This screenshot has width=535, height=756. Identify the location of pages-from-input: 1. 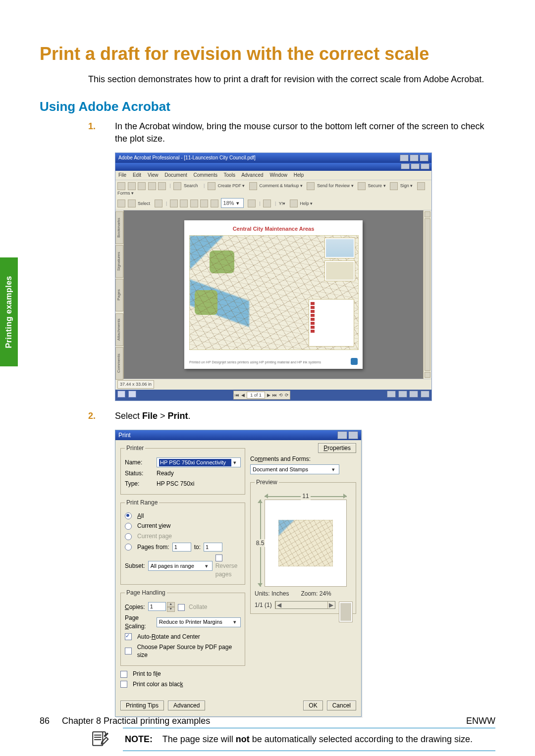
(182, 547).